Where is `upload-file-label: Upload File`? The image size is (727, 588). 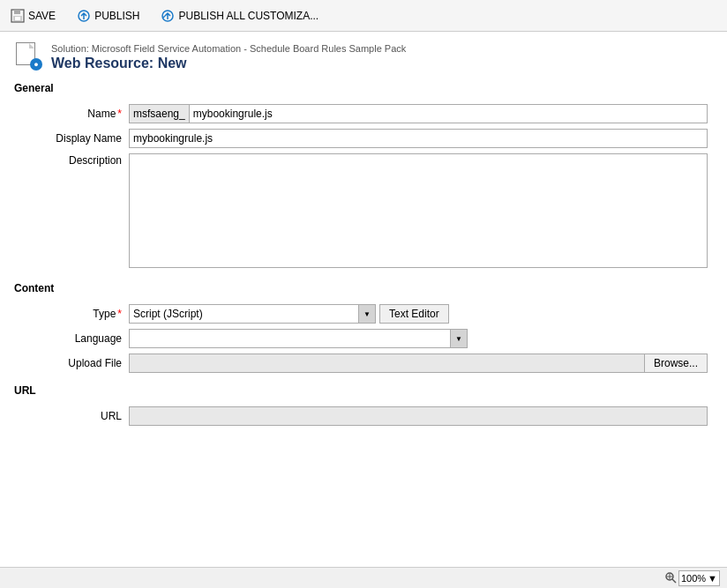 upload-file-label: Upload File is located at coordinates (71, 363).